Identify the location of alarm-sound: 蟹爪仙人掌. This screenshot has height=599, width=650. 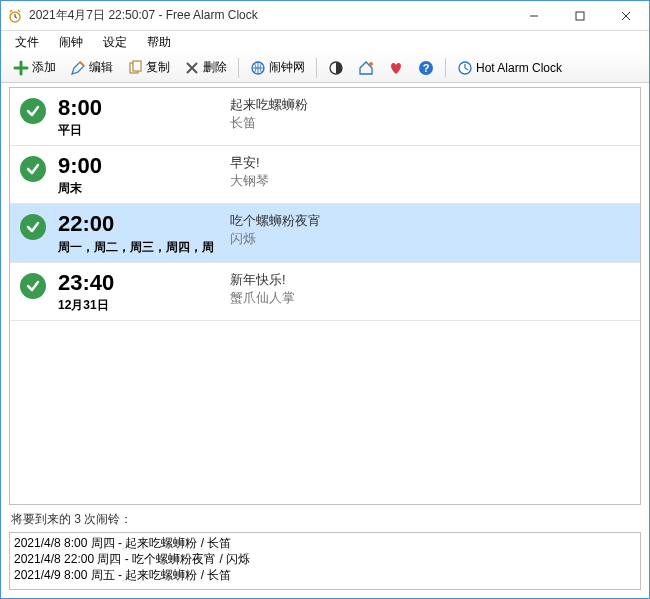
(430, 298).